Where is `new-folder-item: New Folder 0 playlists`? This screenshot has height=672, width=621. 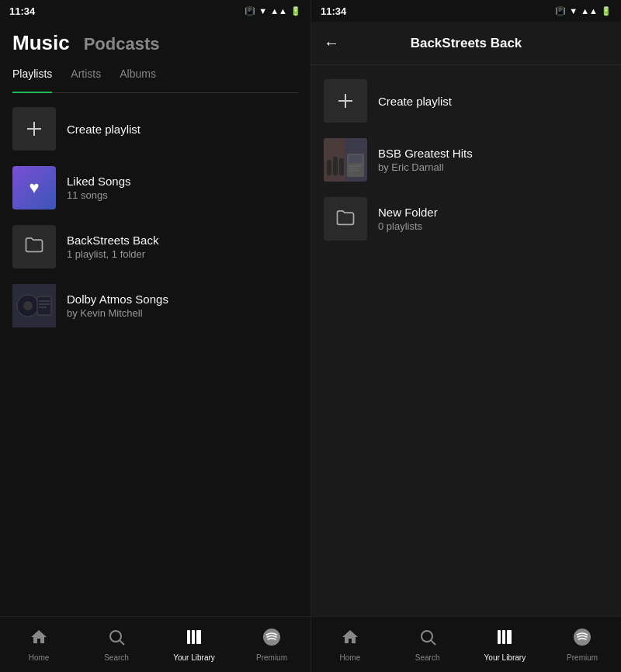 new-folder-item: New Folder 0 playlists is located at coordinates (466, 219).